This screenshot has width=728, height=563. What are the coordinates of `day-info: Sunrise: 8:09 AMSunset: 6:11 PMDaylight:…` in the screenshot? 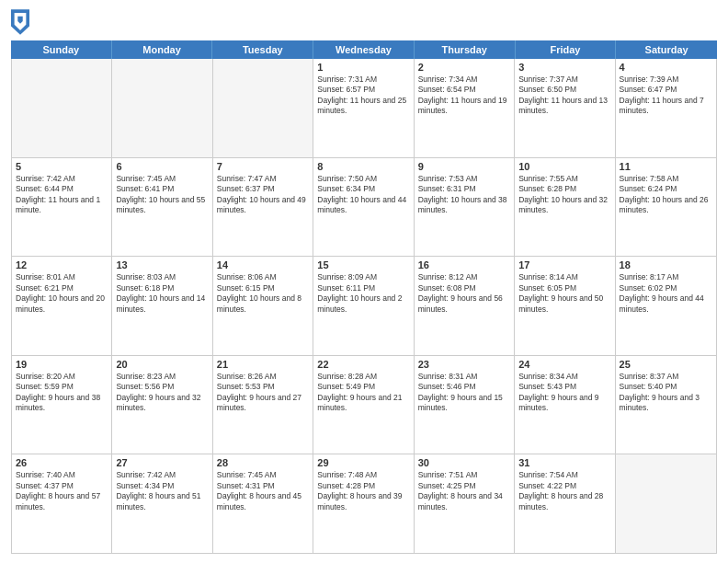 It's located at (363, 293).